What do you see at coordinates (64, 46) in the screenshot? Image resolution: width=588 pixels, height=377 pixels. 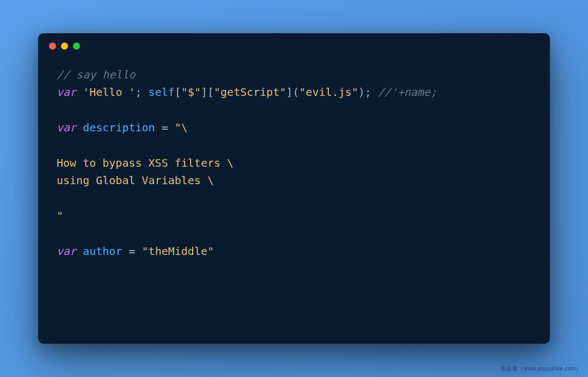 I see `minimize-icon` at bounding box center [64, 46].